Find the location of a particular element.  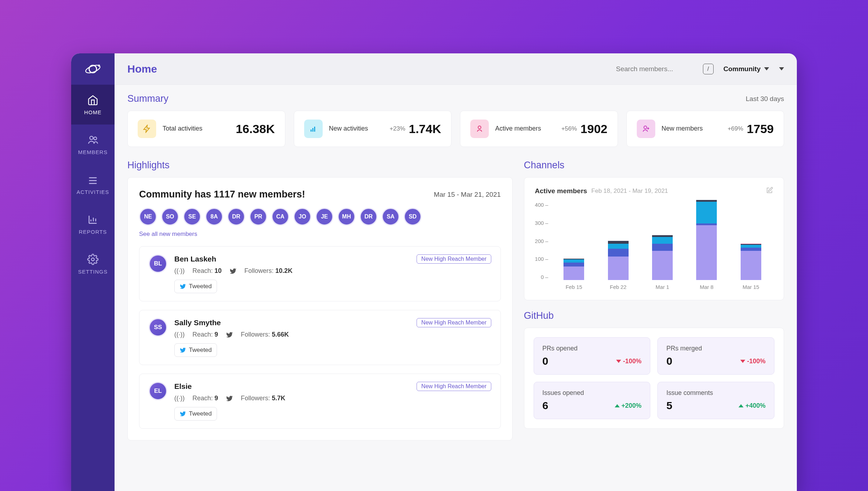

sidebar-item-reports: REPORTS is located at coordinates (93, 224).